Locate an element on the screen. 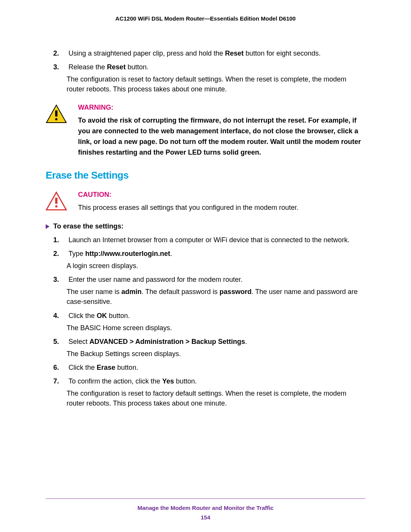 The image size is (411, 532). step-3: 3. Release the Reset button. The configu… is located at coordinates (209, 78).